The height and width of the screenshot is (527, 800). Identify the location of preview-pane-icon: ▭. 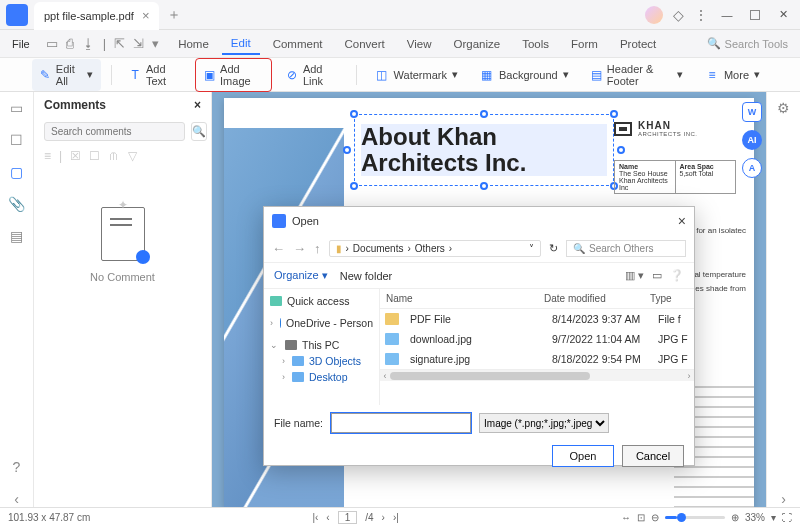
(657, 276).